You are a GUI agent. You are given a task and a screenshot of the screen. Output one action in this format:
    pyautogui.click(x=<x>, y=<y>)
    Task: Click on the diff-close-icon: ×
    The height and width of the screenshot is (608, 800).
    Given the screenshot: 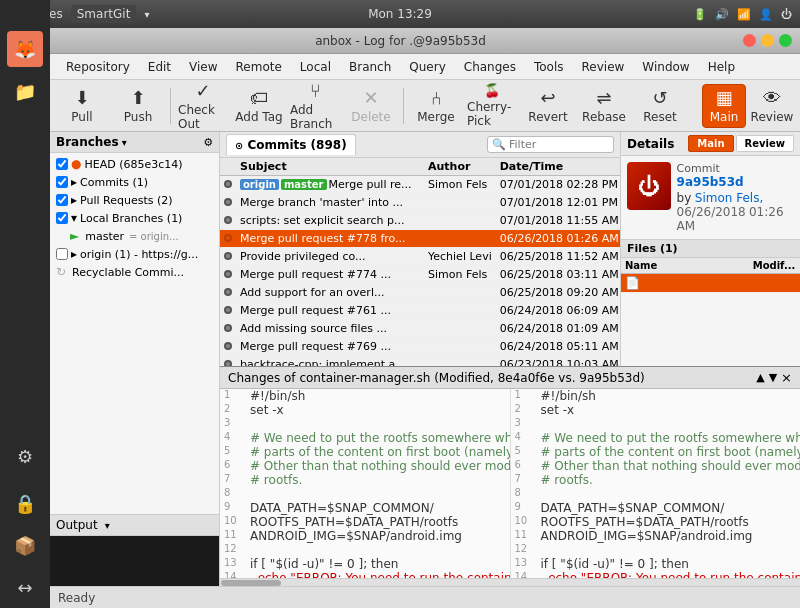 What is the action you would take?
    pyautogui.click(x=786, y=378)
    